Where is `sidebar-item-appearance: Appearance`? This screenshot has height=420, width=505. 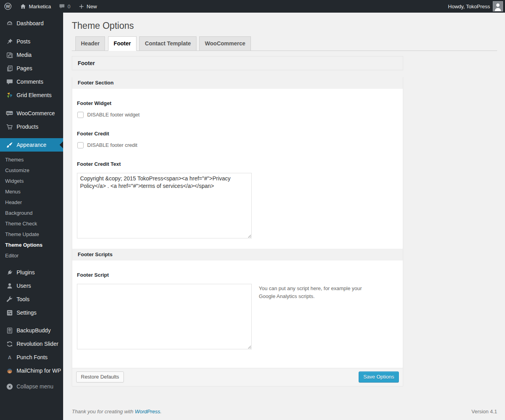 sidebar-item-appearance: Appearance is located at coordinates (32, 145).